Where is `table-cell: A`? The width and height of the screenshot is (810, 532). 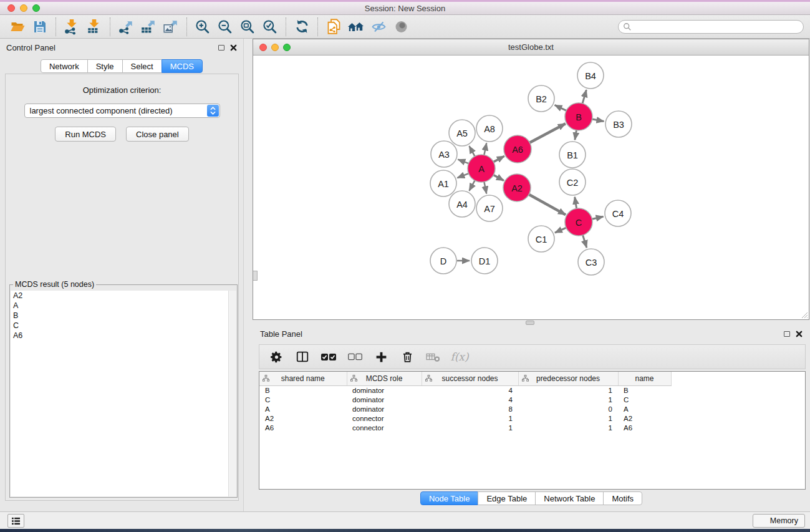 table-cell: A is located at coordinates (645, 409).